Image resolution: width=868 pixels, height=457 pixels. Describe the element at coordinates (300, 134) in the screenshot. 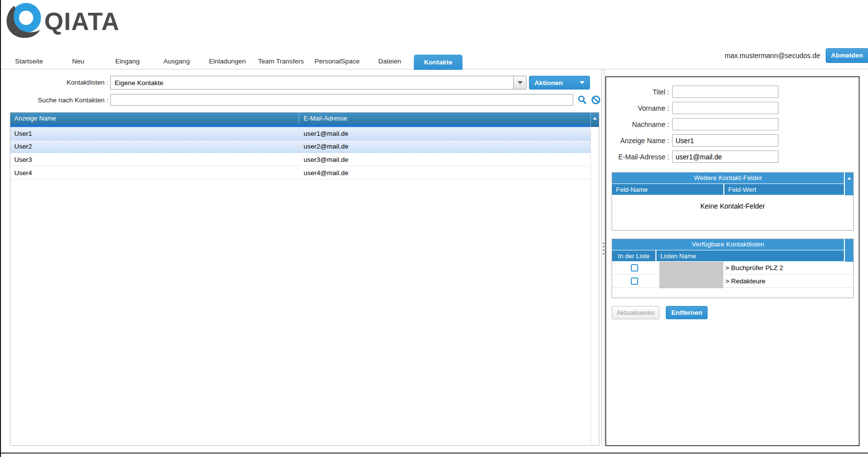

I see `table-row: User1 user1@mail.de` at that location.